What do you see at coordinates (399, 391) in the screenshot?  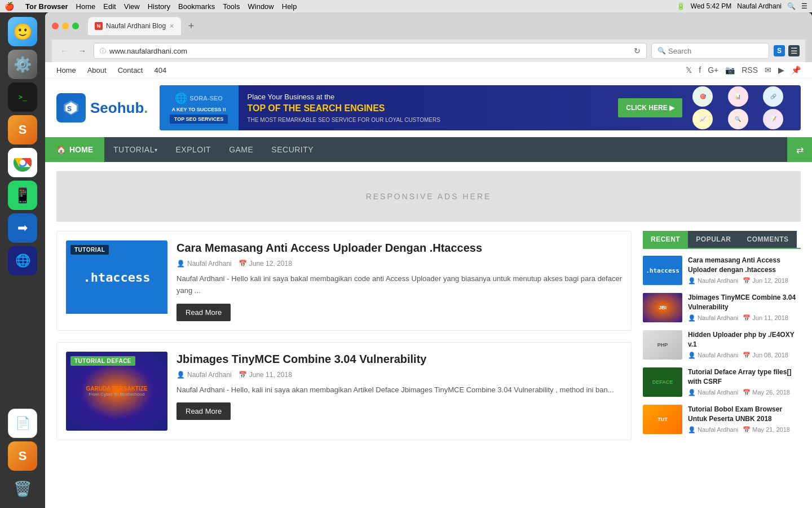 I see `article-excerpt-2: Naufal Ardhani - Hello, kali ini saya ak…` at bounding box center [399, 391].